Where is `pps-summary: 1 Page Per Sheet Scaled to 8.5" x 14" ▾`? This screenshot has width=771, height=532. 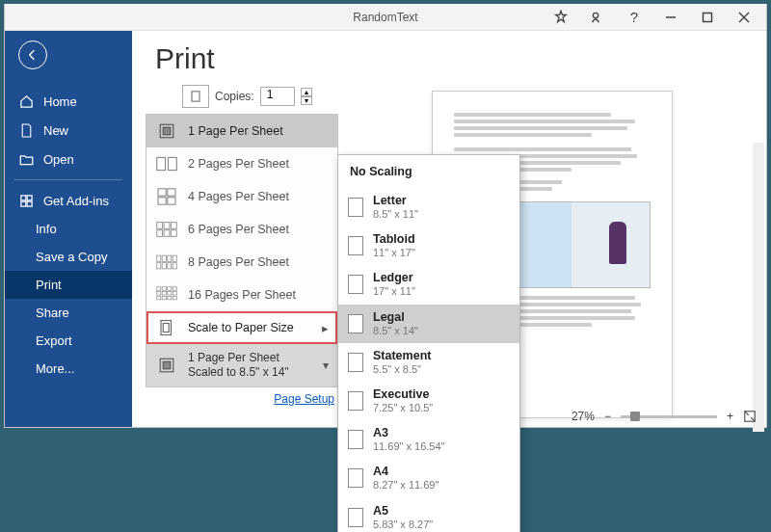 pps-summary: 1 Page Per Sheet Scaled to 8.5" x 14" ▾ is located at coordinates (242, 365).